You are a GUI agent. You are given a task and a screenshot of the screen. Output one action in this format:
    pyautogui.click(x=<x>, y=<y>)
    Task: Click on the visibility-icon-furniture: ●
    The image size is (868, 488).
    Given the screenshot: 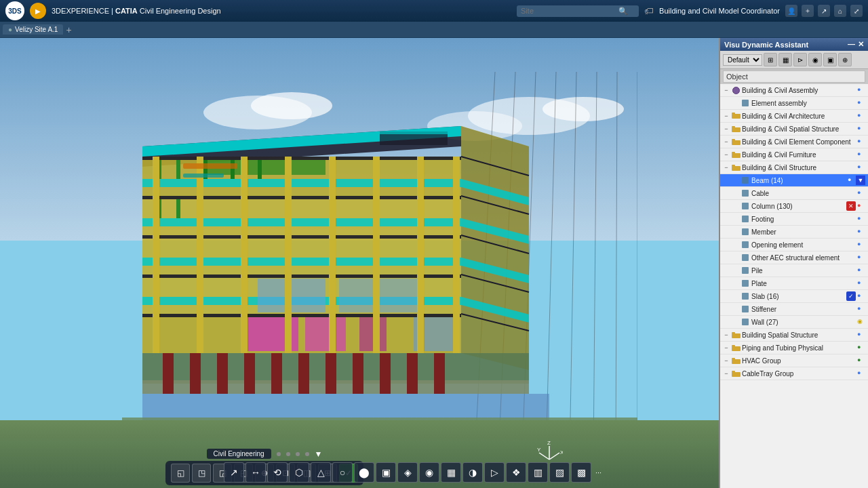 What is the action you would take?
    pyautogui.click(x=861, y=155)
    